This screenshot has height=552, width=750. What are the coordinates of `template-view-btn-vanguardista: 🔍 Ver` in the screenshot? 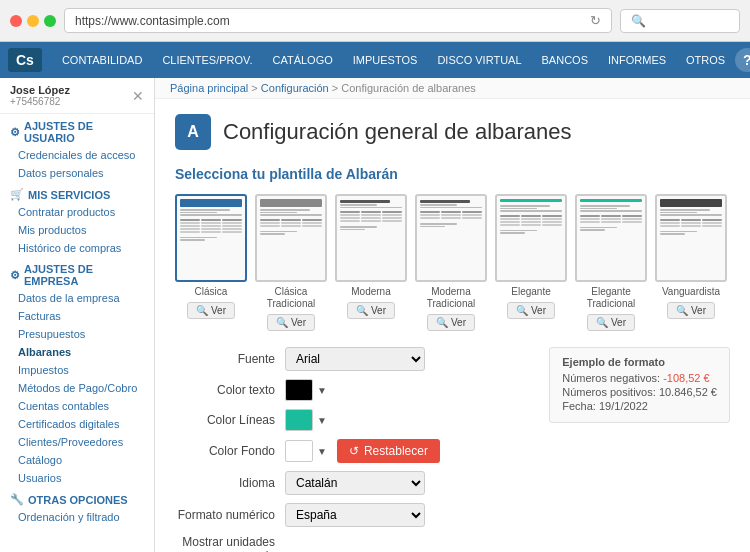 It's located at (691, 310).